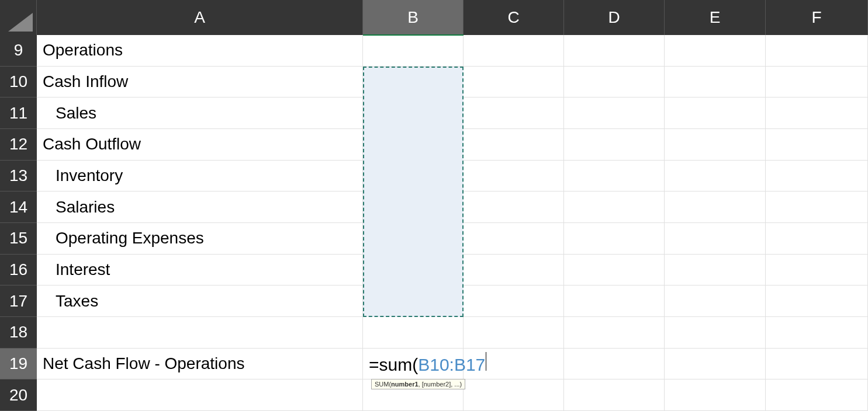  What do you see at coordinates (715, 270) in the screenshot?
I see `cell-E16` at bounding box center [715, 270].